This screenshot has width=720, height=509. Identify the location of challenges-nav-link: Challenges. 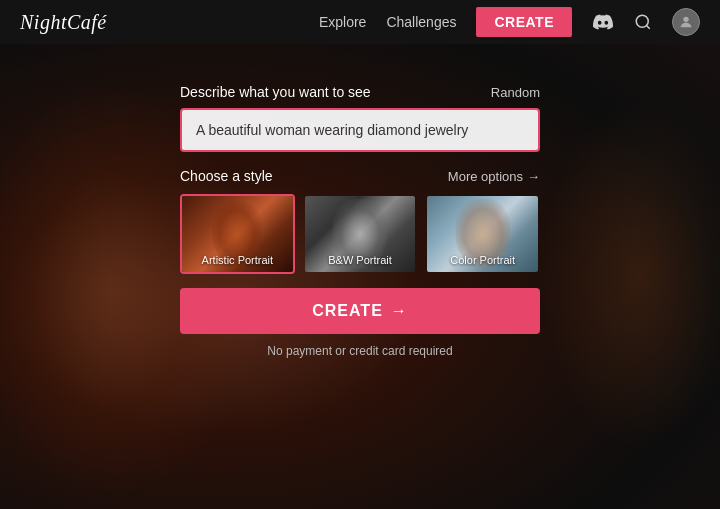
(421, 22).